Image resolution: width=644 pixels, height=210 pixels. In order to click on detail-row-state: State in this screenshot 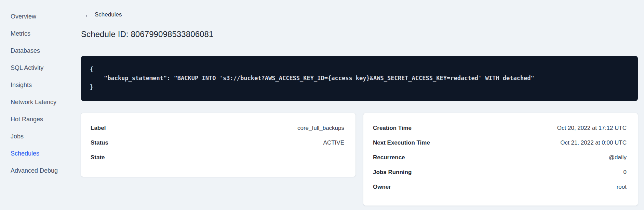, I will do `click(217, 158)`.